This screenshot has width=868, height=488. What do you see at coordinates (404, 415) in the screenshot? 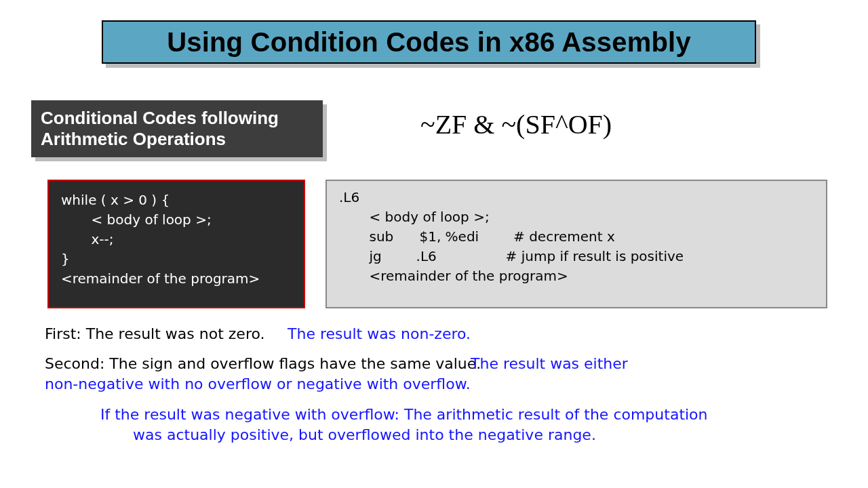
I see `explanation-overflow-1: If the result was negative with overflow…` at bounding box center [404, 415].